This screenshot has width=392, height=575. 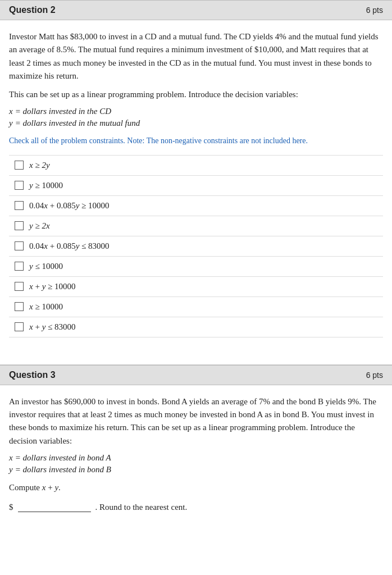 I want to click on table-row: x + y ≥ 10000, so click(x=196, y=287).